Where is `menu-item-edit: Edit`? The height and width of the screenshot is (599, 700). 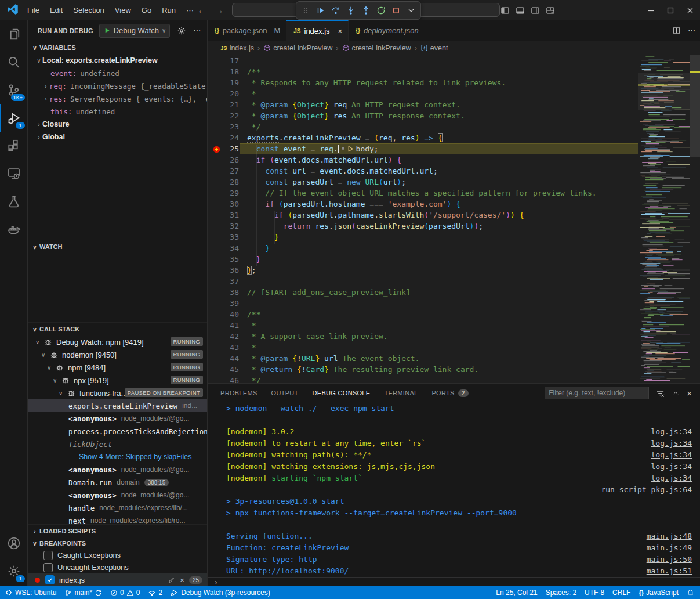 menu-item-edit: Edit is located at coordinates (56, 10).